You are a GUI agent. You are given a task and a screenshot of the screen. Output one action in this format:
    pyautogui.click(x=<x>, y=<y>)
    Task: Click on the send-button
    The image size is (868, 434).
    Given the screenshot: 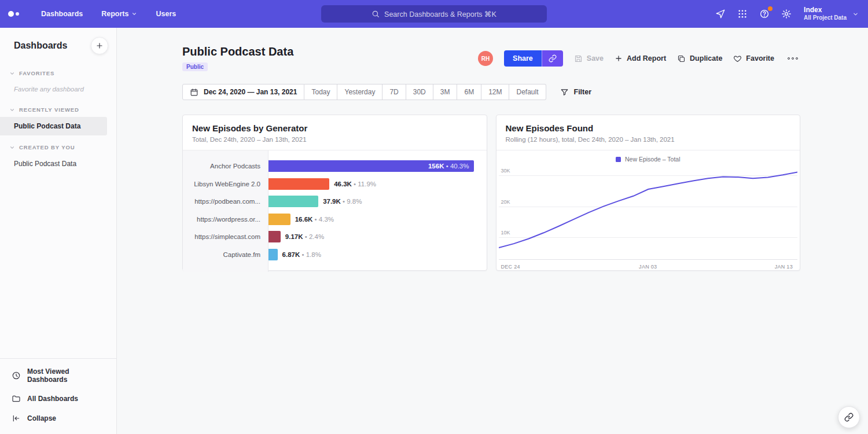 What is the action you would take?
    pyautogui.click(x=720, y=14)
    